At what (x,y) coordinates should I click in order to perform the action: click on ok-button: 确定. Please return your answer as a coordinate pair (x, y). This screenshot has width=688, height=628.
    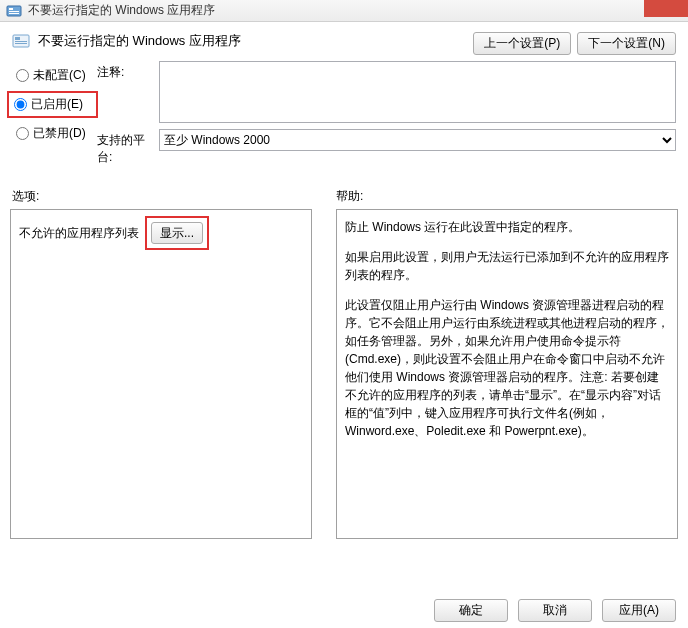
    Looking at the image, I should click on (471, 610).